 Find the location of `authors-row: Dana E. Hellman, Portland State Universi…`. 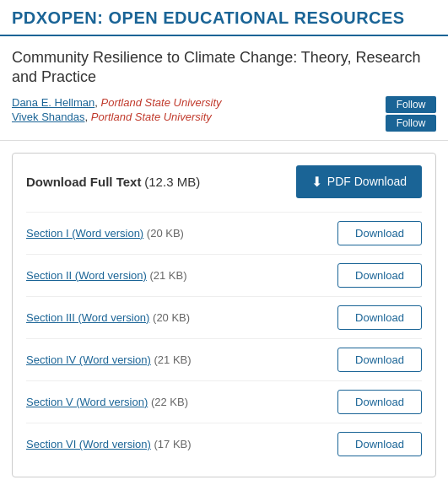

authors-row: Dana E. Hellman, Portland State Universi… is located at coordinates (224, 114).